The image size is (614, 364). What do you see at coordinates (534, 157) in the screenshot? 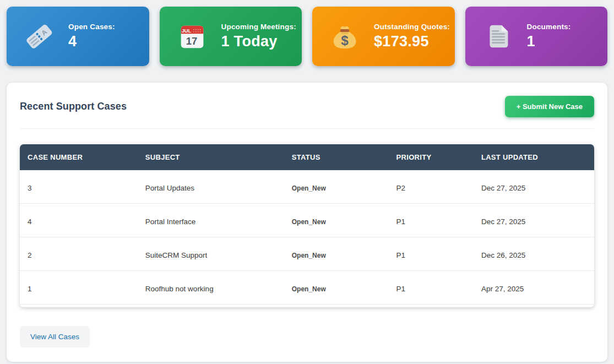
I see `col-header-last-updated: LAST UPDATED` at bounding box center [534, 157].